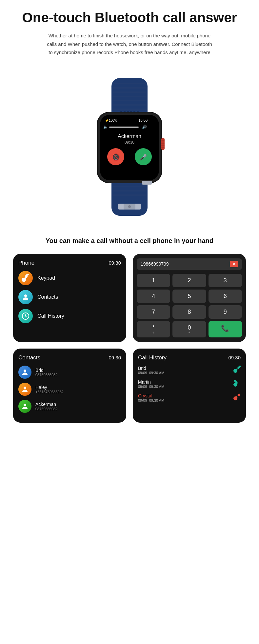 The image size is (259, 644). What do you see at coordinates (189, 296) in the screenshot?
I see `dialpad-key-5: 5` at bounding box center [189, 296].